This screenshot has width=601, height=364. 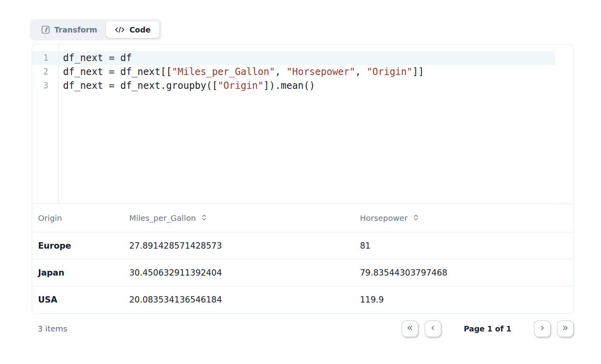 What do you see at coordinates (46, 30) in the screenshot?
I see `svg-text: f` at bounding box center [46, 30].